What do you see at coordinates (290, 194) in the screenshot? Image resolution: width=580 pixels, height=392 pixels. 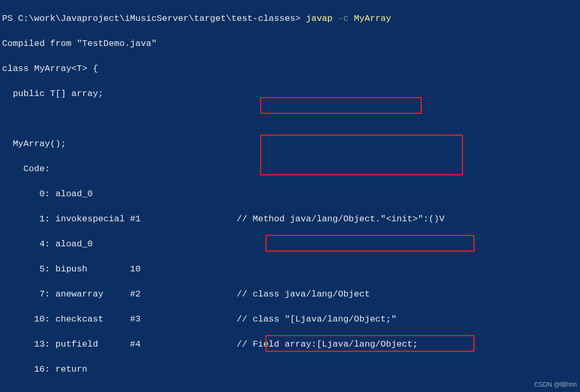 I see `output-line: 0: aload_0` at bounding box center [290, 194].